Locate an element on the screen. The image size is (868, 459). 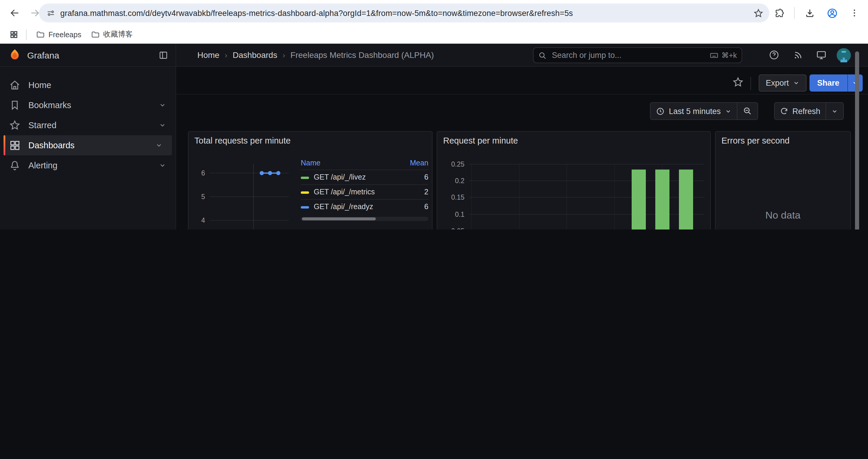
legend-table: Name Mean GET /api/_/livez 6 GET /api/_/… is located at coordinates (365, 189).